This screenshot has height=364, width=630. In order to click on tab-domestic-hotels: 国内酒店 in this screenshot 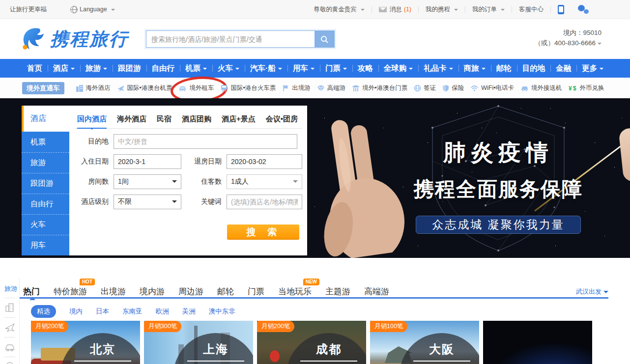, I will do `click(92, 119)`.